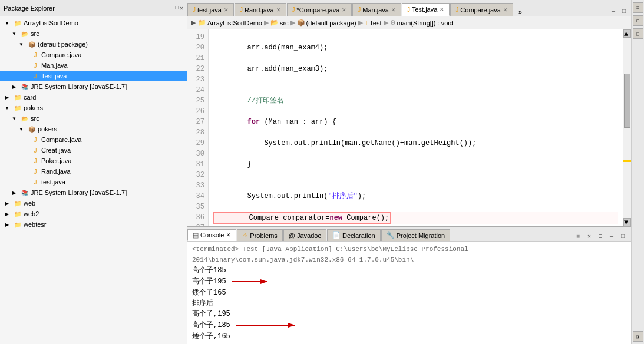 This screenshot has height=344, width=644. Describe the element at coordinates (259, 235) in the screenshot. I see `tab-problems: ⚠ Problems` at that location.